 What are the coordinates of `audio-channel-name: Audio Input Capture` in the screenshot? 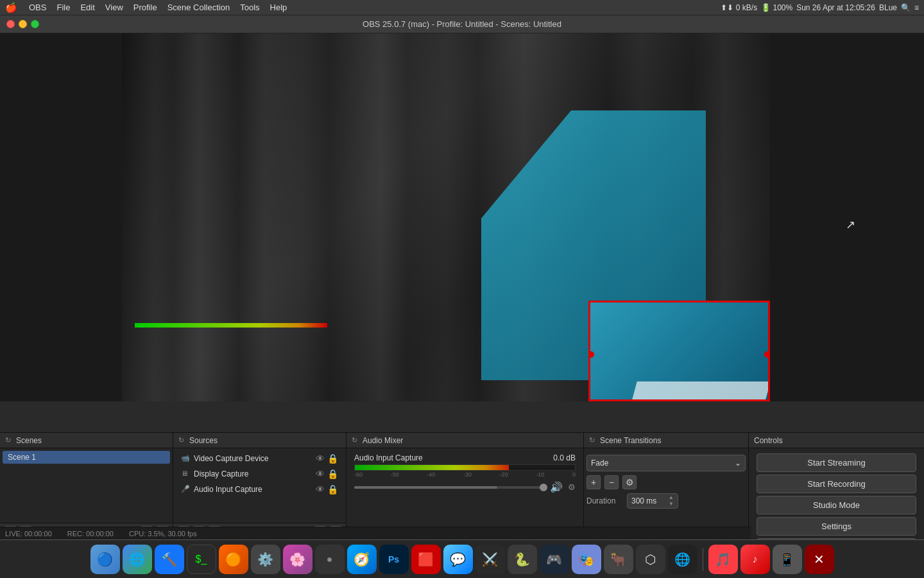 It's located at (389, 458).